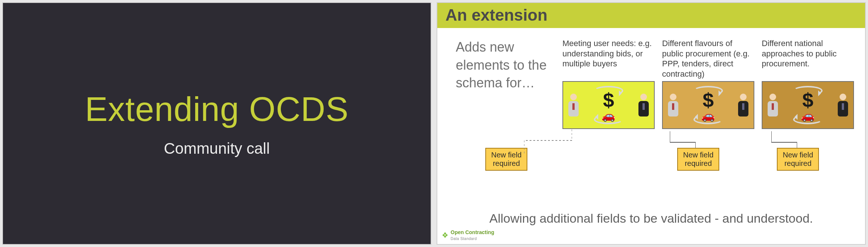 Image resolution: width=868 pixels, height=247 pixels. What do you see at coordinates (464, 239) in the screenshot?
I see `footer-sub: Data Standard` at bounding box center [464, 239].